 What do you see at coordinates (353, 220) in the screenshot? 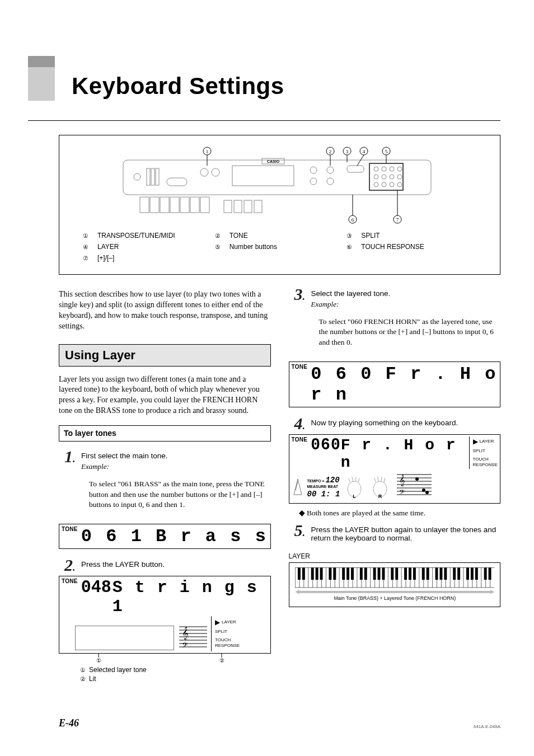
I see `svg-text: 6` at bounding box center [353, 220].